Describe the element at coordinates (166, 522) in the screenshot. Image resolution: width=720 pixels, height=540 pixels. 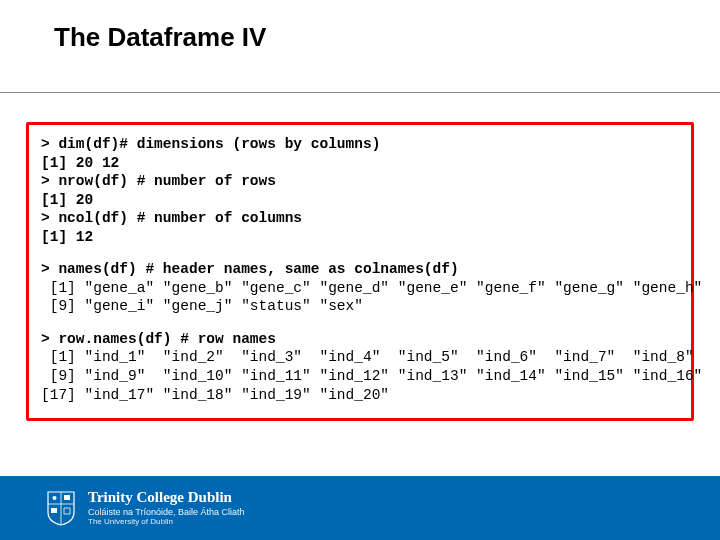
I see `footer-sub2: The University of Dublin` at that location.